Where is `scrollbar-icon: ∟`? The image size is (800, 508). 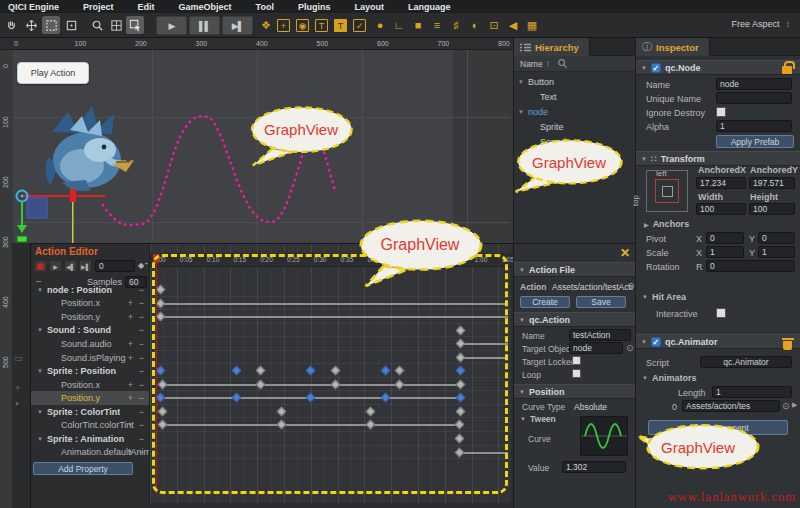
scrollbar-icon: ∟ is located at coordinates (399, 25).